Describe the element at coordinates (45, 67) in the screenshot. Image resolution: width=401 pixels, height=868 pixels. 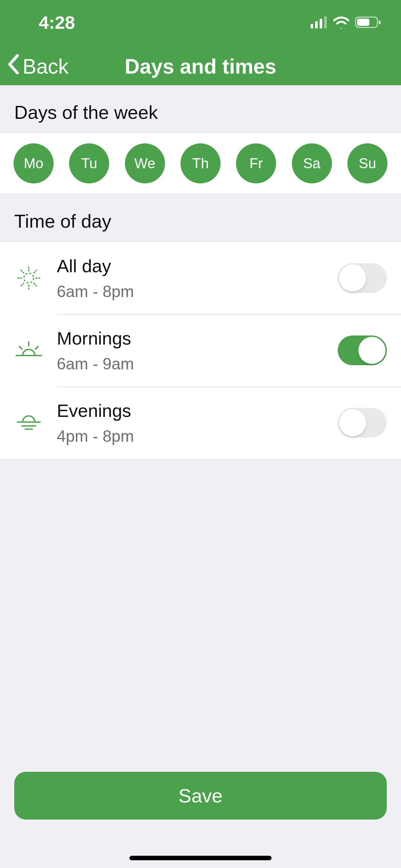
I see `back-label: Back` at that location.